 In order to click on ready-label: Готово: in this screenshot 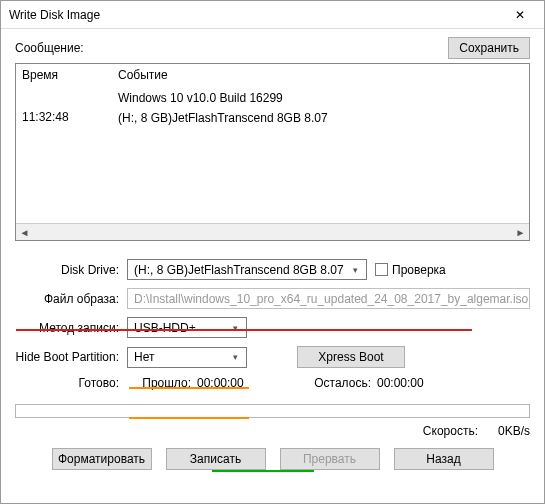, I will do `click(71, 383)`.